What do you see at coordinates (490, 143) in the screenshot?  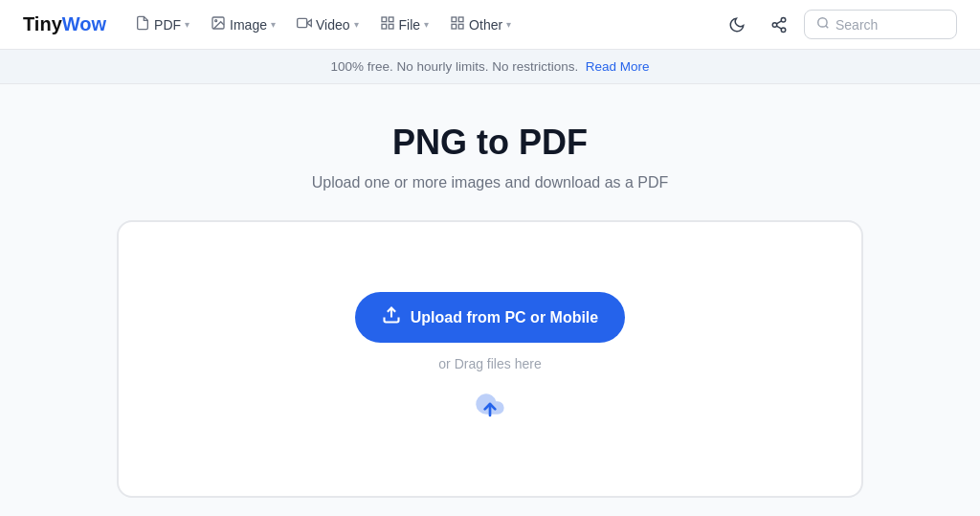 I see `page-title: PNG to PDF` at bounding box center [490, 143].